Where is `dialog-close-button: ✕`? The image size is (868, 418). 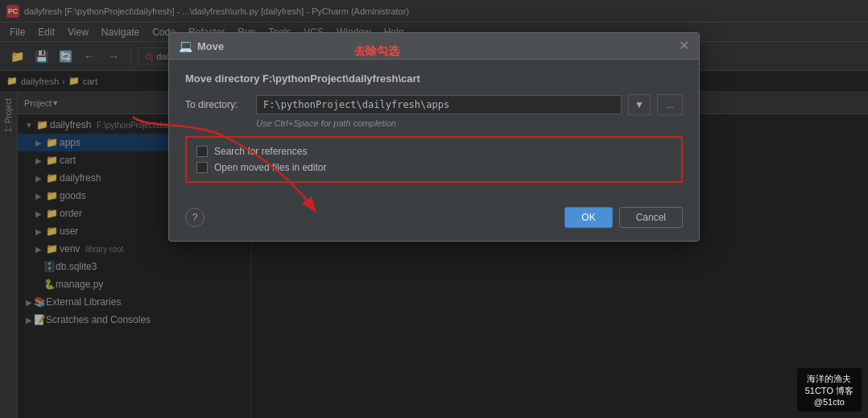 dialog-close-button: ✕ is located at coordinates (684, 46).